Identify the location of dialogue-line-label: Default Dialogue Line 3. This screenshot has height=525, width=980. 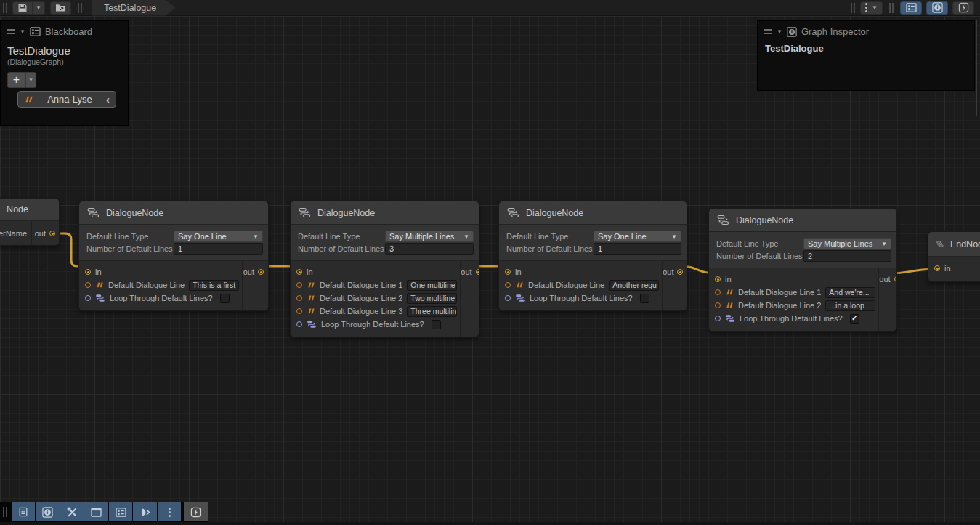
(361, 311).